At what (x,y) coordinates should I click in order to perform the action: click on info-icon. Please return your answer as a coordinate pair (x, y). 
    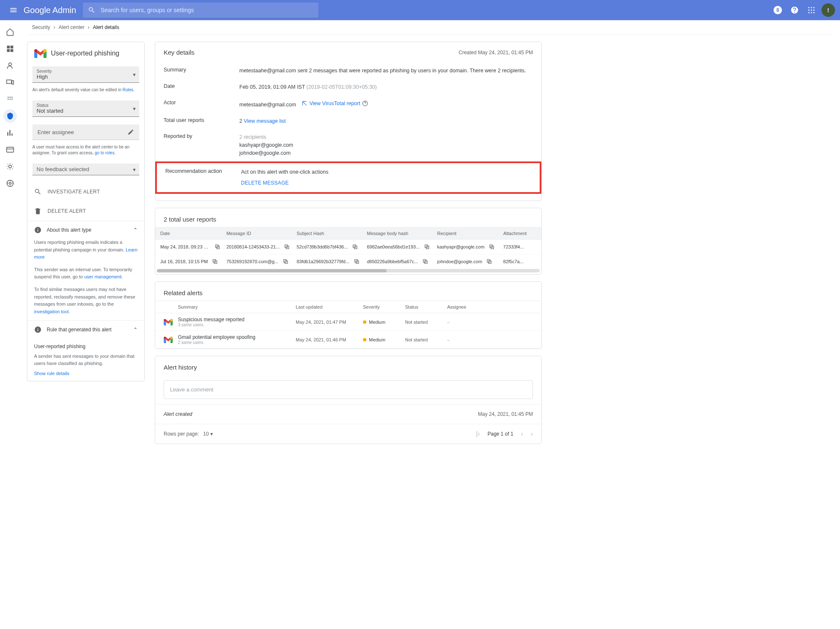
    Looking at the image, I should click on (38, 330).